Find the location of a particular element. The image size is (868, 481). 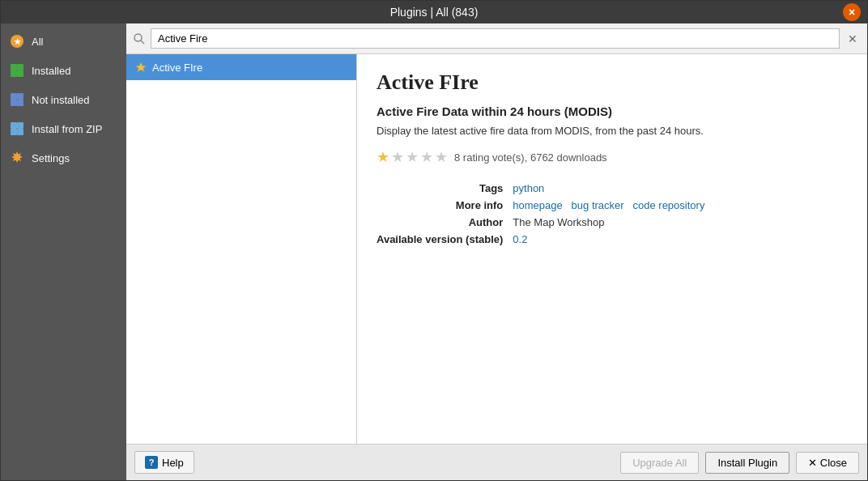

star-3: ★ is located at coordinates (412, 157).